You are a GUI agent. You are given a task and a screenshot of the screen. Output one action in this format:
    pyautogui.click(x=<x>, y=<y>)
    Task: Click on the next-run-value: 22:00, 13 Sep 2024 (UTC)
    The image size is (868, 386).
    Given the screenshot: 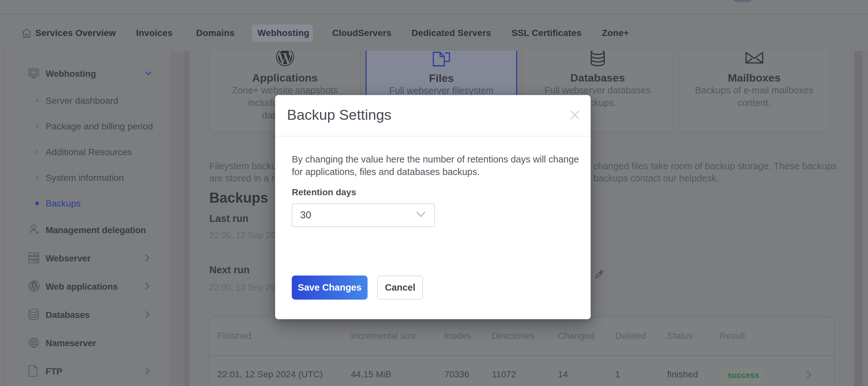 What is the action you would take?
    pyautogui.click(x=242, y=288)
    